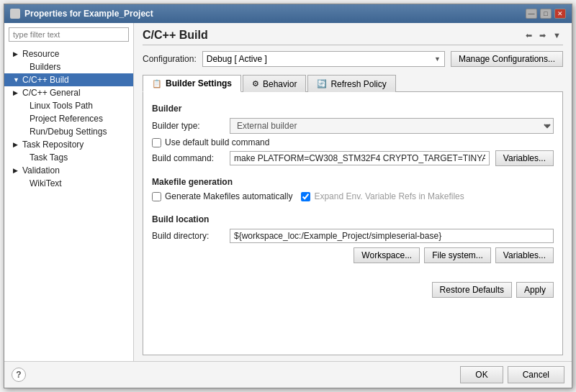 The width and height of the screenshot is (576, 392). Describe the element at coordinates (288, 374) in the screenshot. I see `dialog-footer: ? OK Cancel` at that location.